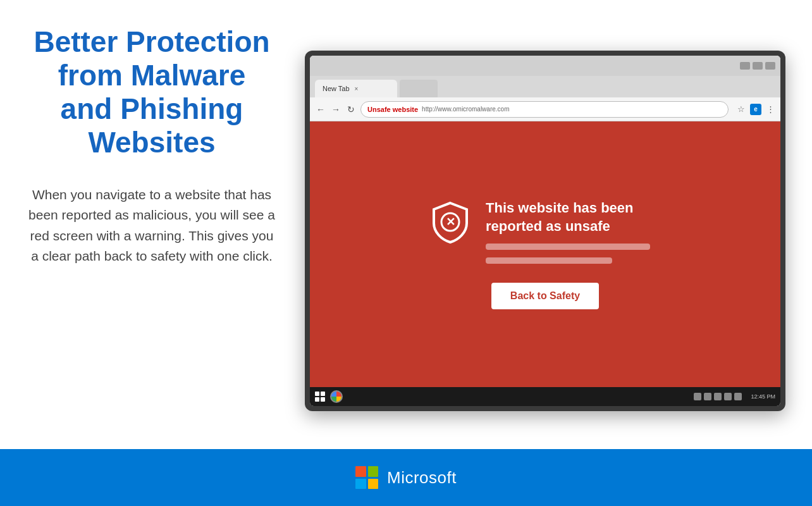 This screenshot has height=506, width=812. What do you see at coordinates (465, 109) in the screenshot?
I see `url-text: http://www.omicromalware.com` at bounding box center [465, 109].